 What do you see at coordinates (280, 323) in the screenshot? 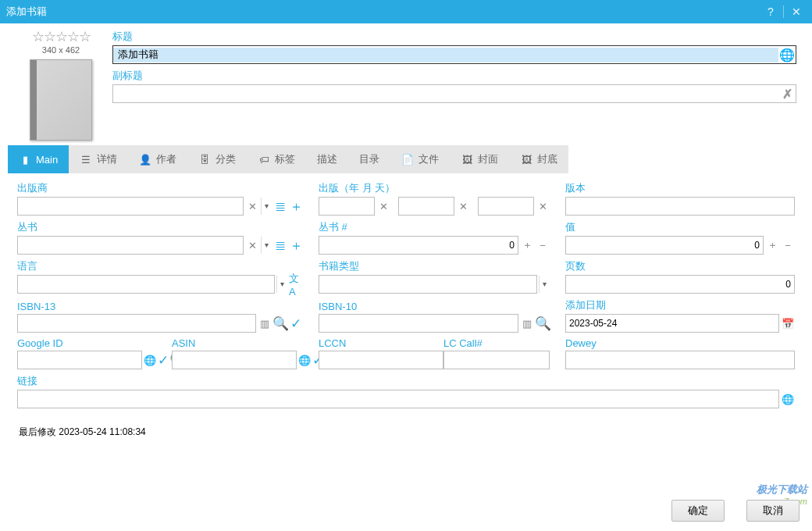
I see `isbn13-search-icon: 🔍` at bounding box center [280, 323].